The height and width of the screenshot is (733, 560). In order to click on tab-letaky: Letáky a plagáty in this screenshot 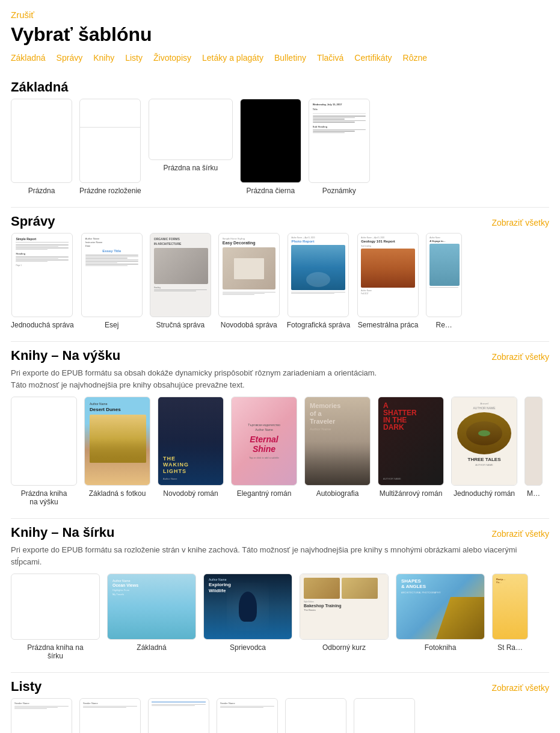, I will do `click(233, 58)`.